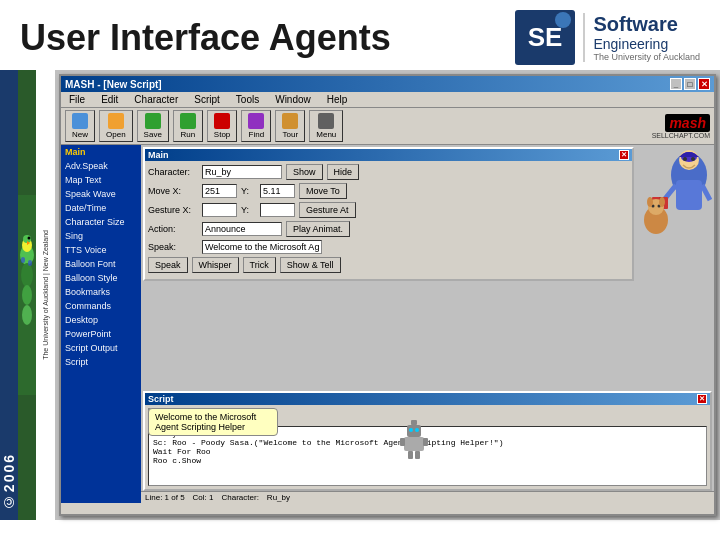 The width and height of the screenshot is (720, 540). Describe the element at coordinates (207, 100) in the screenshot. I see `menu-script: Script` at that location.